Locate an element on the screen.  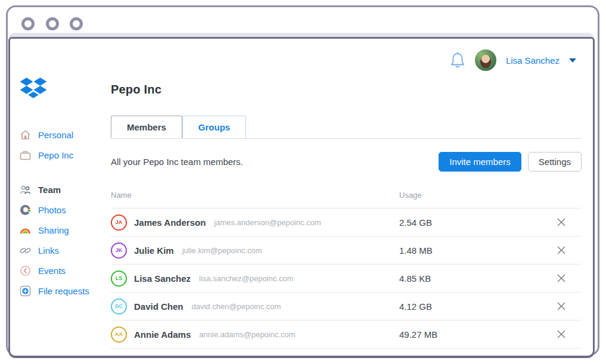
table-row: JA James Anderson james.anderson@pepoinc… is located at coordinates (346, 223).